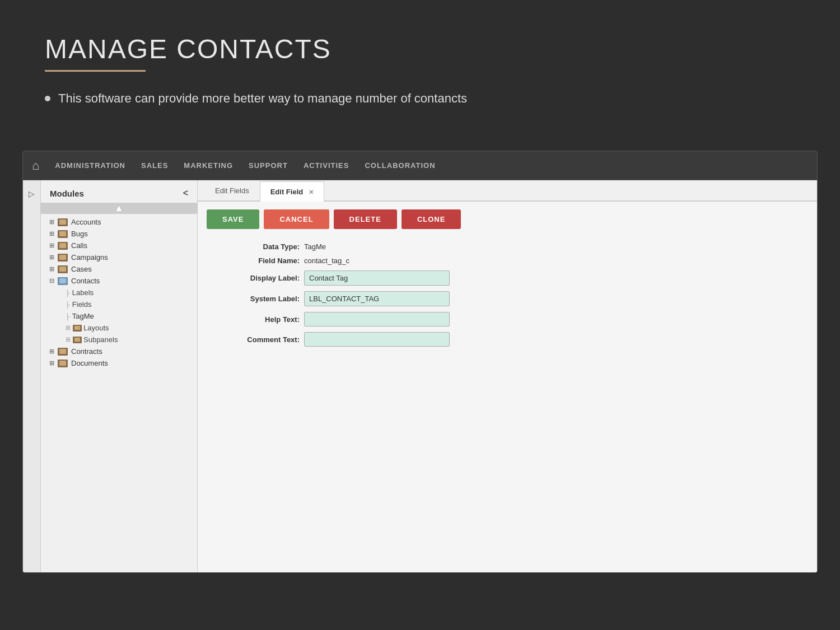 The width and height of the screenshot is (840, 630). I want to click on nav-item-activities: ACTIVITIES, so click(326, 166).